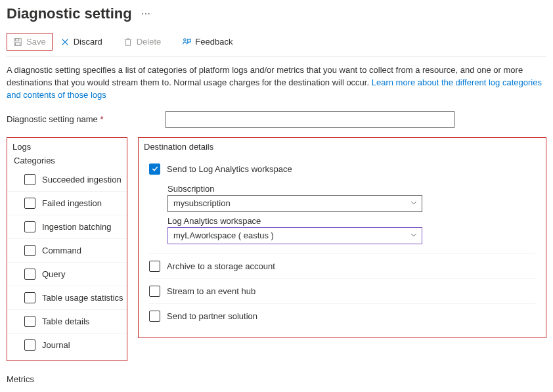  What do you see at coordinates (351, 189) in the screenshot?
I see `subscription-label: Subscription` at bounding box center [351, 189].